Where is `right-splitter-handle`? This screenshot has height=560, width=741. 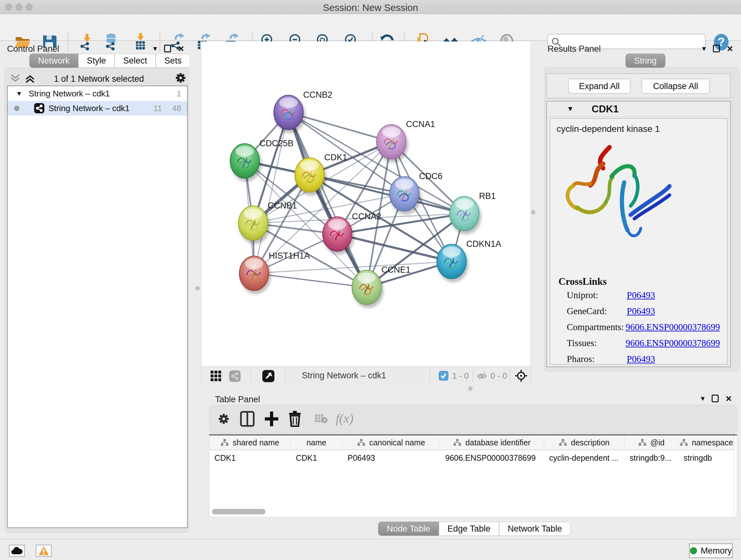 right-splitter-handle is located at coordinates (533, 212).